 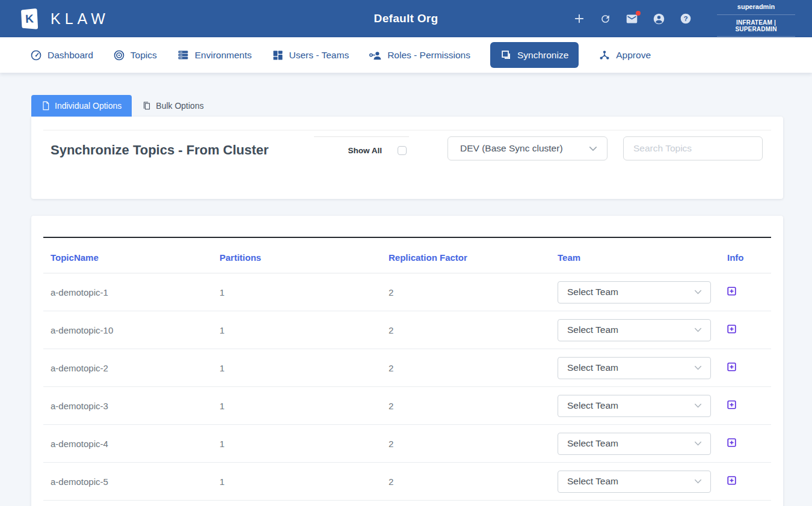 I want to click on server-stack-icon, so click(x=183, y=55).